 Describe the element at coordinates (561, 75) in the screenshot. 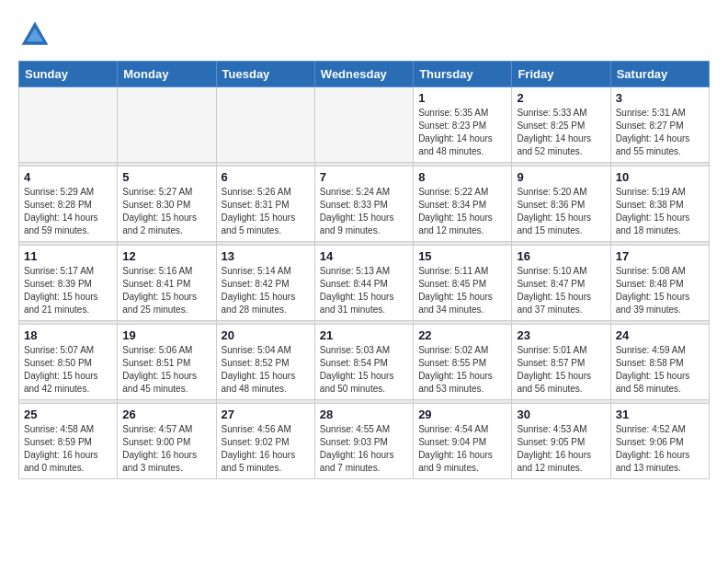

I see `weekday-header: Friday` at that location.